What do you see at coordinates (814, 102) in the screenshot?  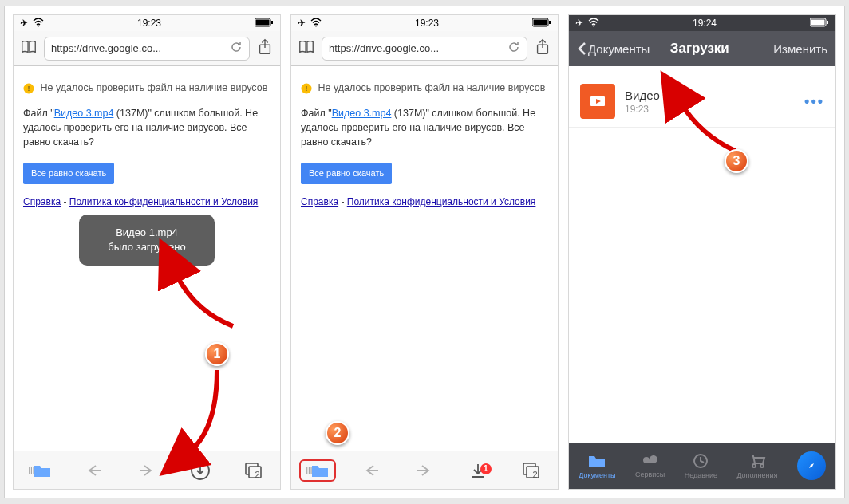 I see `more-button: •••` at bounding box center [814, 102].